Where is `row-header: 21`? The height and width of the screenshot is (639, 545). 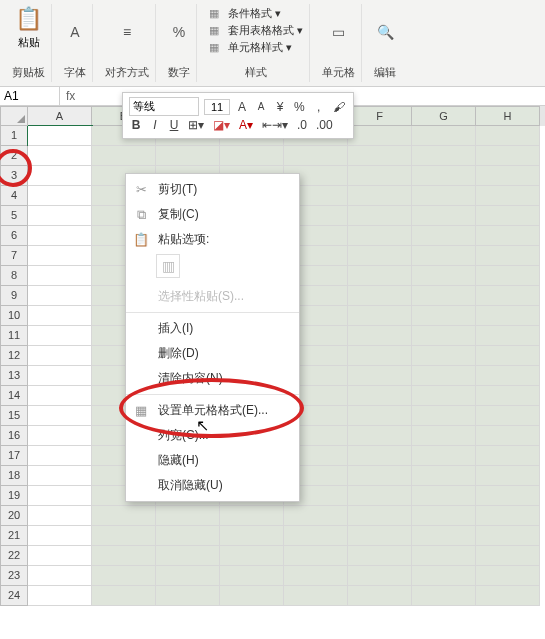
row-header: 21 is located at coordinates (14, 536).